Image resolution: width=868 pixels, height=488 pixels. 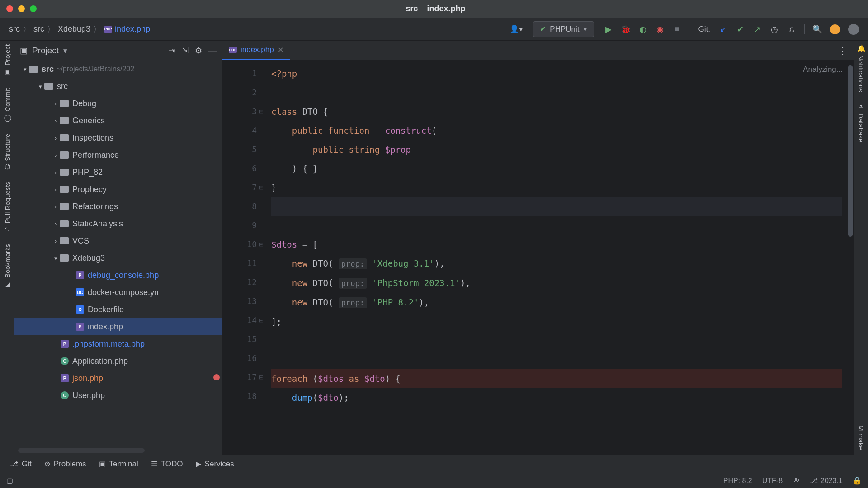 What do you see at coordinates (118, 206) in the screenshot?
I see `tree-folder: ›Refactorings` at bounding box center [118, 206].